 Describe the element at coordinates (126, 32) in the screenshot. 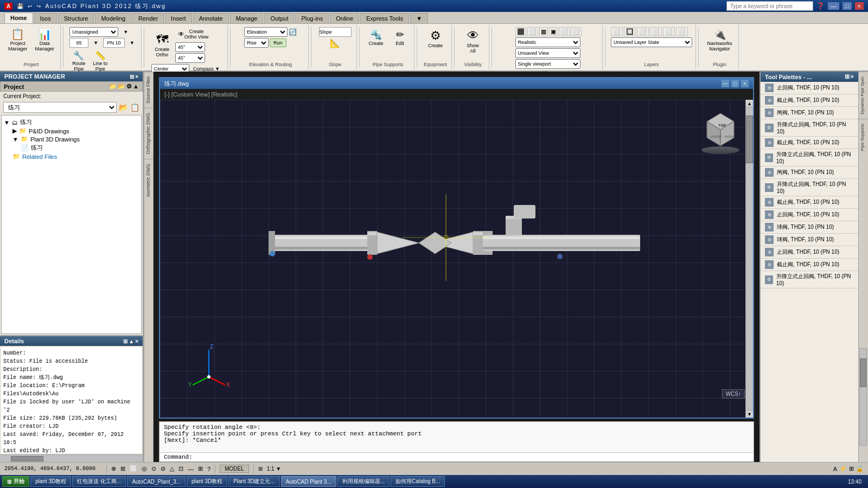

I see `pipe-spec-settings: ▼` at that location.